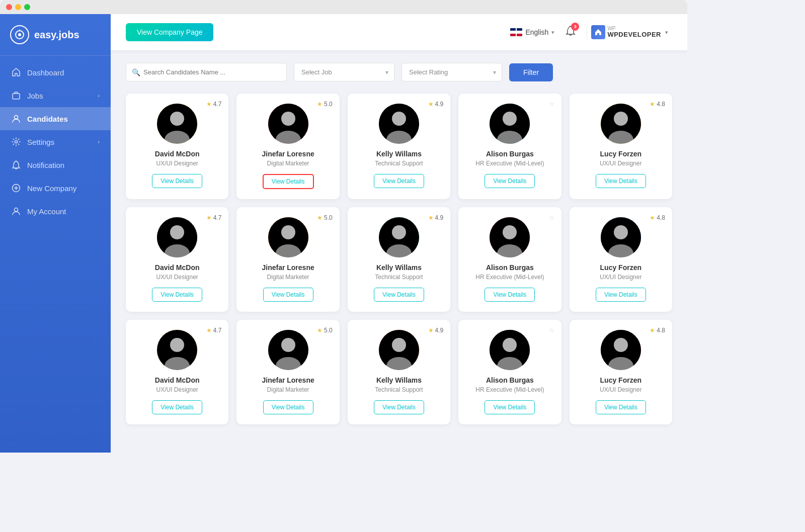 The width and height of the screenshot is (805, 532). Describe the element at coordinates (516, 32) in the screenshot. I see `flag-icon` at that location.